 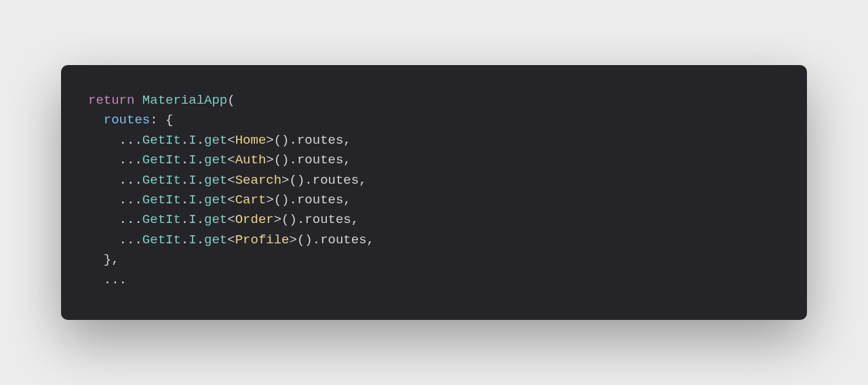 I want to click on class-name: MaterialApp, so click(x=184, y=100).